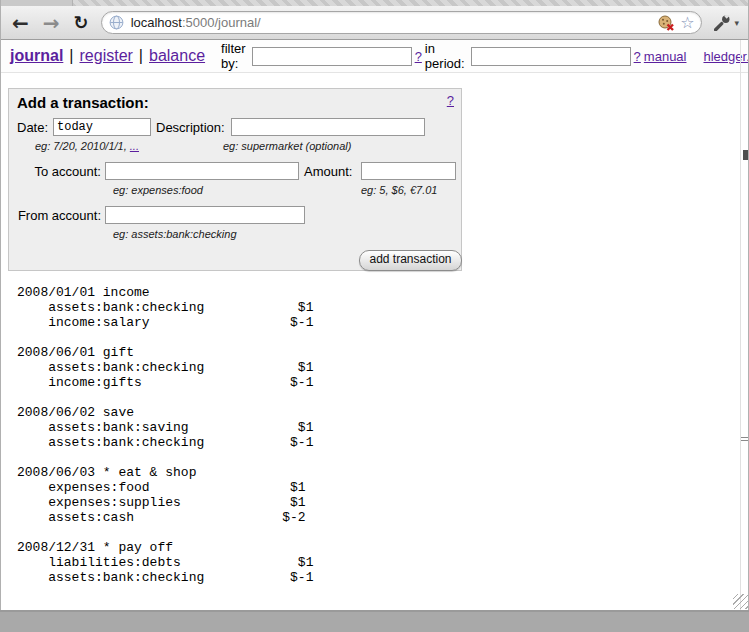  What do you see at coordinates (374, 23) in the screenshot?
I see `browser-toolbar: ← → ↻ localhost:5000/journal/ ☆` at bounding box center [374, 23].